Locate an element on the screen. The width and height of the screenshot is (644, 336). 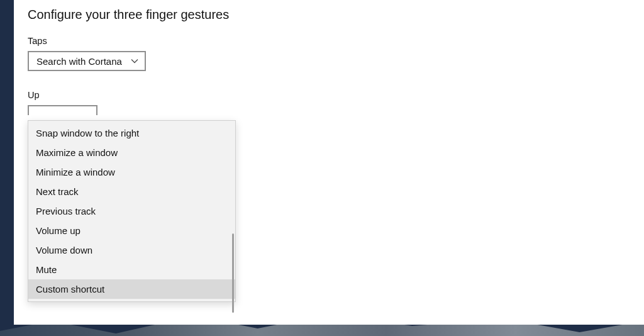
dropdown-item-next-track: Next track is located at coordinates (132, 191).